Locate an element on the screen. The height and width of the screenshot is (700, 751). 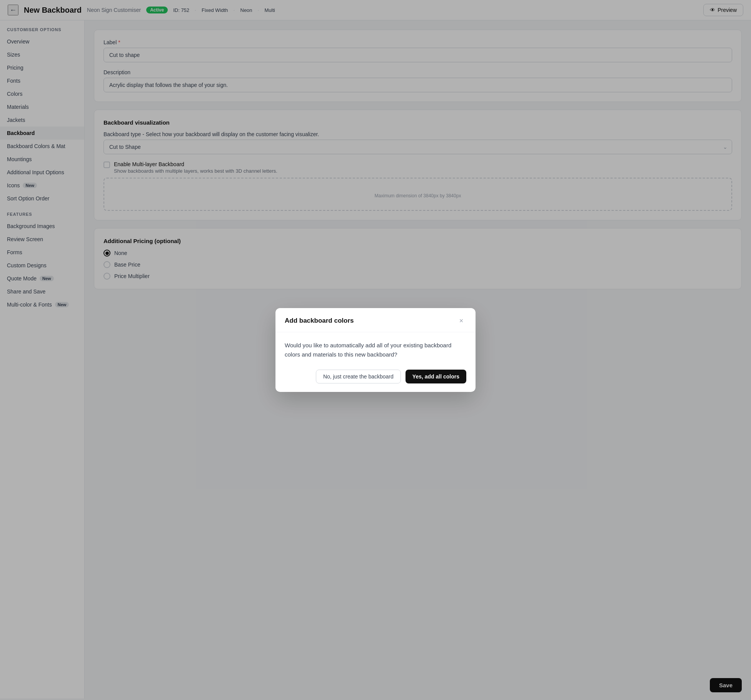
modal-title: Add backboard colors is located at coordinates (319, 321).